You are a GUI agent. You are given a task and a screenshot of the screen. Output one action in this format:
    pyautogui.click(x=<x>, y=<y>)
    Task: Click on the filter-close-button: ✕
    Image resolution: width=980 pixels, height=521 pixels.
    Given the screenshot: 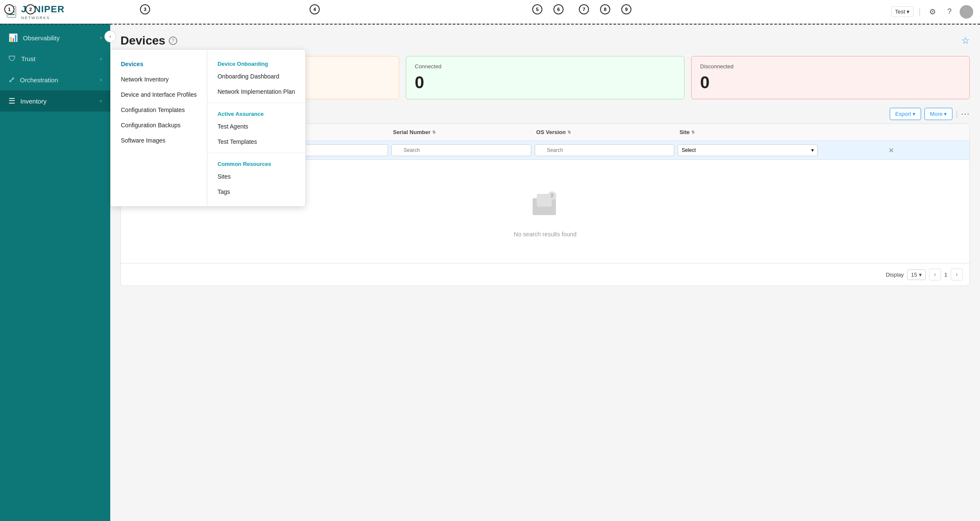 What is the action you would take?
    pyautogui.click(x=891, y=150)
    